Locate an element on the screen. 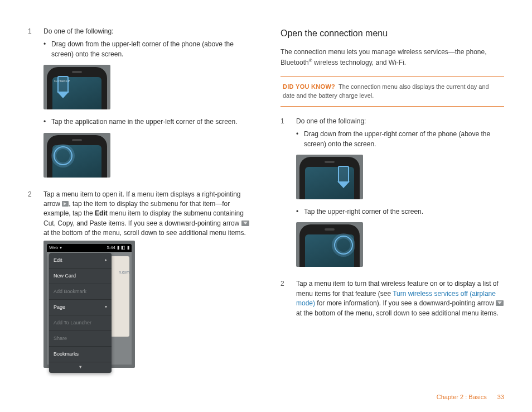 The image size is (532, 412). figure-tap-upper-right is located at coordinates (400, 245).